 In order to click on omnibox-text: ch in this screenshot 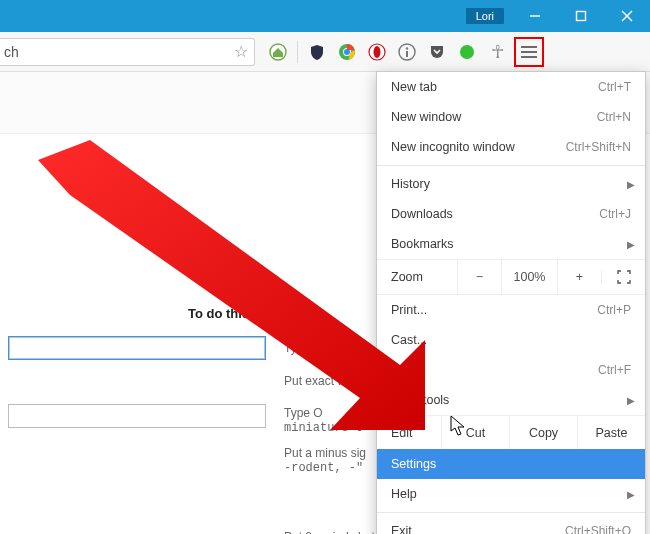, I will do `click(119, 52)`.